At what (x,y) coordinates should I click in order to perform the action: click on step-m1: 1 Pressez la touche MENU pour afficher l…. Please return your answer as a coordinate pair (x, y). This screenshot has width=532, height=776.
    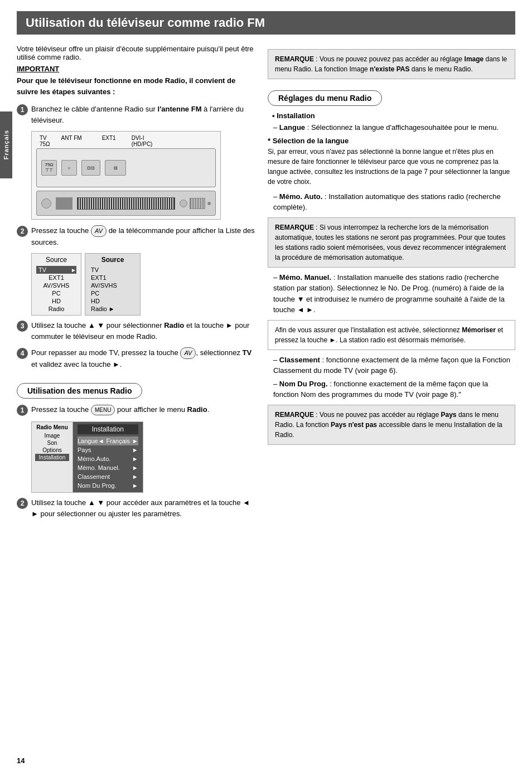
    Looking at the image, I should click on (137, 410).